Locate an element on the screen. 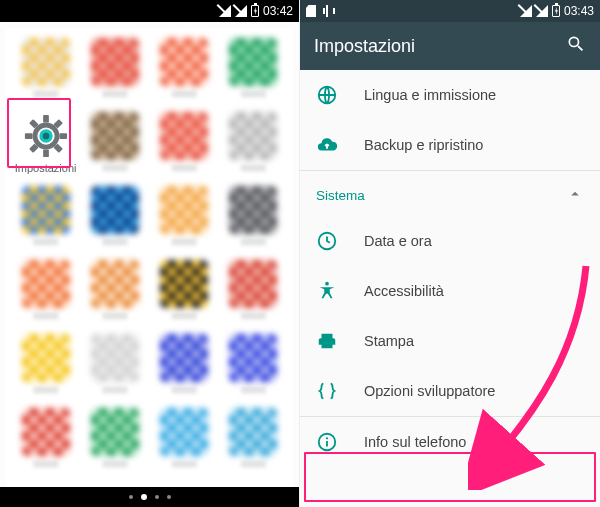 The image size is (600, 507). section-system: Sistema is located at coordinates (450, 194).